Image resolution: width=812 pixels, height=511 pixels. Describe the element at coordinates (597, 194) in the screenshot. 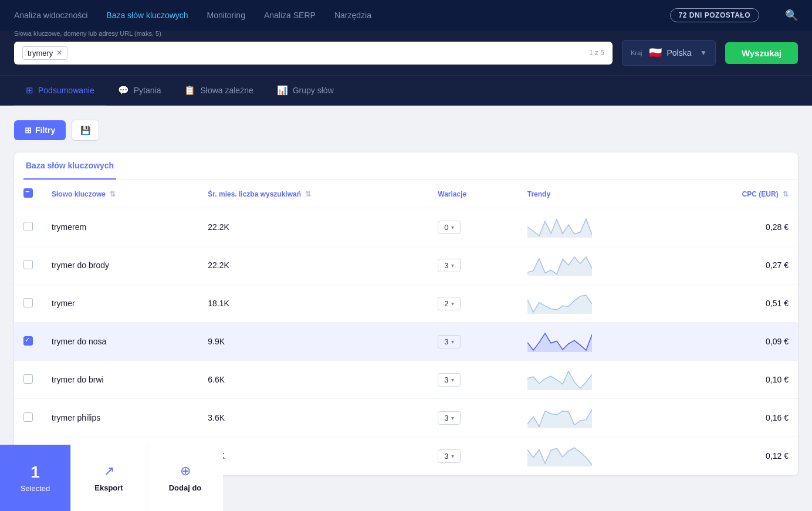

I see `col-trends: Trendy` at that location.